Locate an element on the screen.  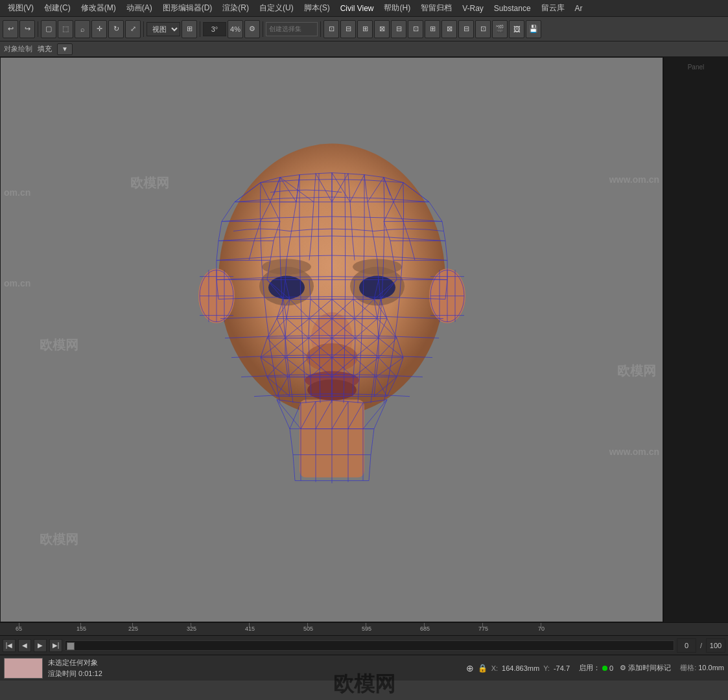
timeline-prev-btn: ◀ is located at coordinates (25, 646).